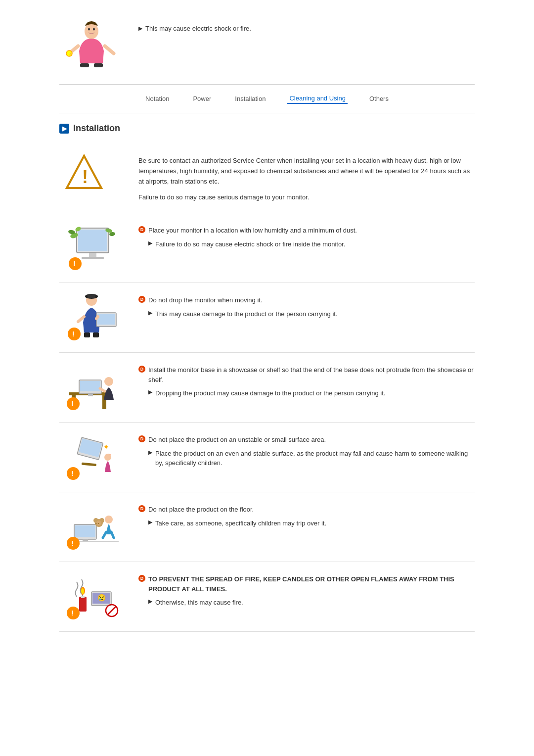 Image resolution: width=534 pixels, height=756 pixels. What do you see at coordinates (379, 99) in the screenshot?
I see `tab-others: Others` at bounding box center [379, 99].